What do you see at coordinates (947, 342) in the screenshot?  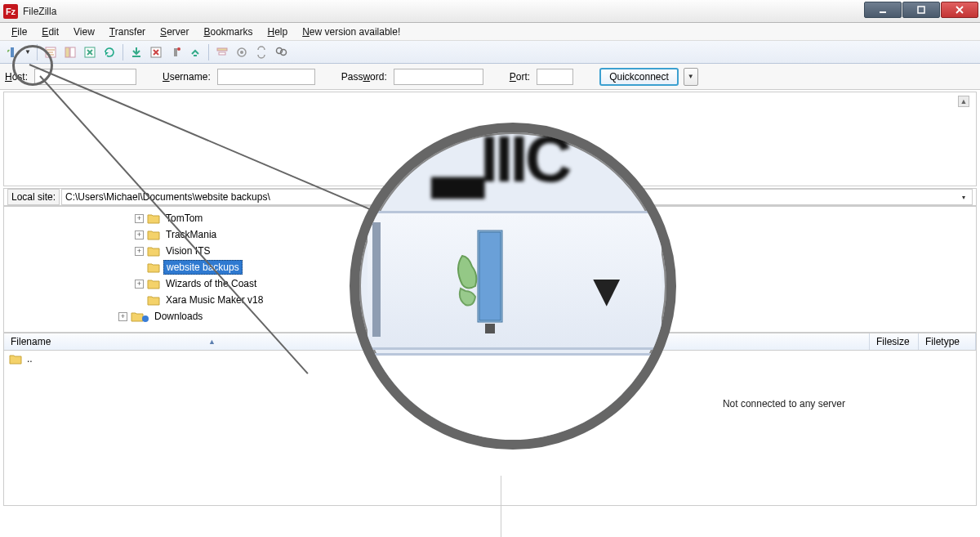 I see `column-filetype: Filetype` at bounding box center [947, 342].